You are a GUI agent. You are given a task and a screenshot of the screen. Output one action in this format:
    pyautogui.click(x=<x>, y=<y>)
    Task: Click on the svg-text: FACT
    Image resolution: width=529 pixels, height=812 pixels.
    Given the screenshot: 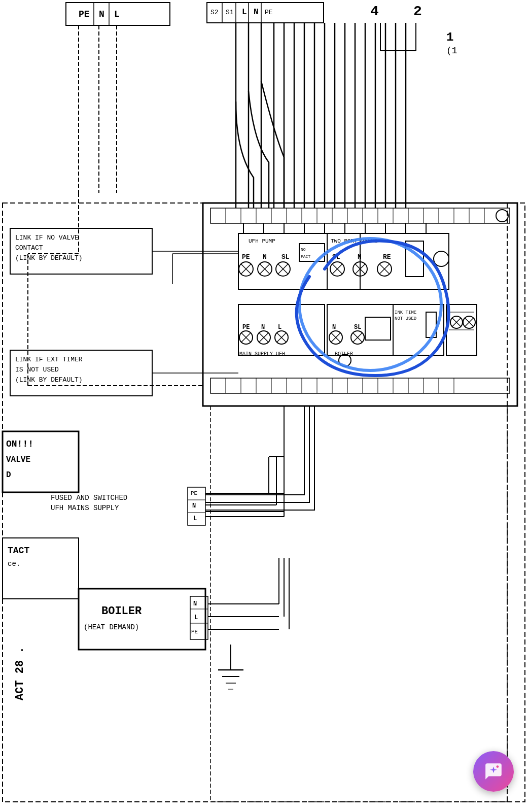 What is the action you would take?
    pyautogui.click(x=305, y=257)
    